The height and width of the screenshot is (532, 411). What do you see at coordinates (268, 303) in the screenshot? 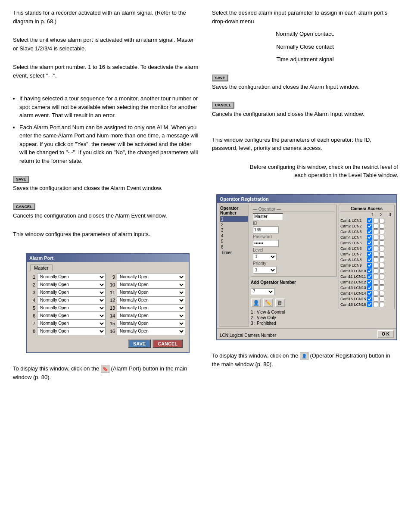
I see `op-edit-button: ✏️` at bounding box center [268, 303].